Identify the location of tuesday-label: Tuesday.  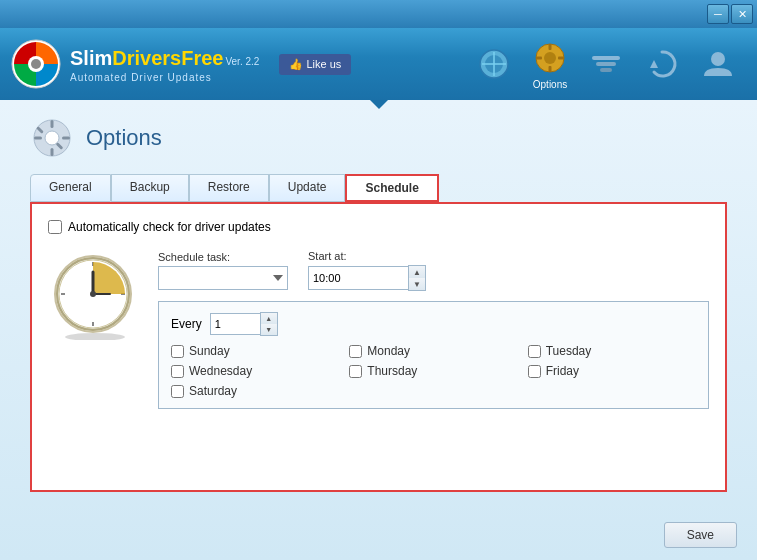
(569, 351).